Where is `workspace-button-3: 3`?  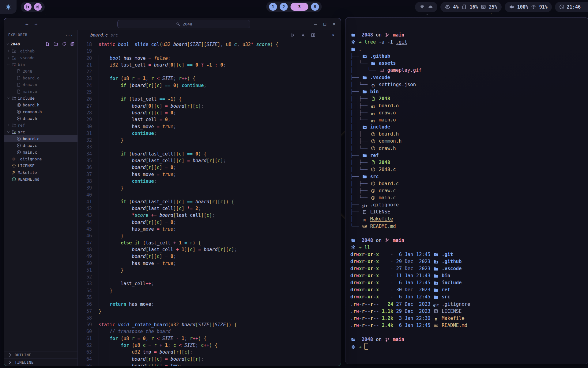 workspace-button-3: 3 is located at coordinates (300, 7).